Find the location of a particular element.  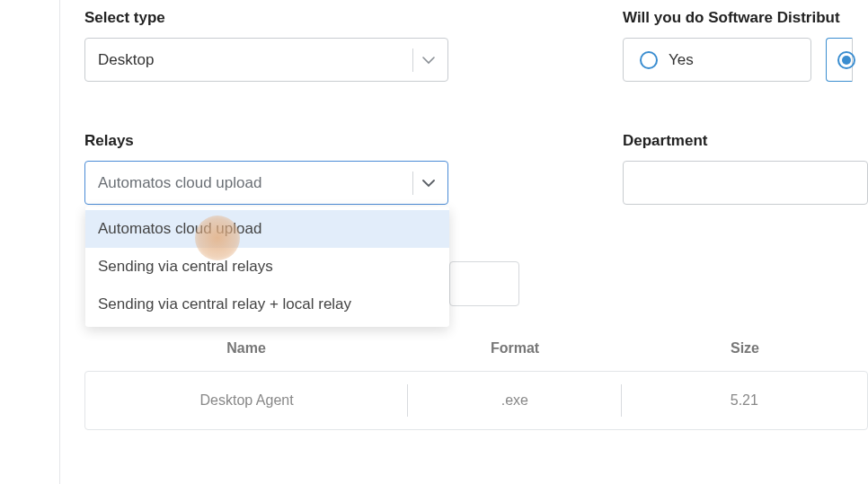

radio-option-partial is located at coordinates (839, 59).